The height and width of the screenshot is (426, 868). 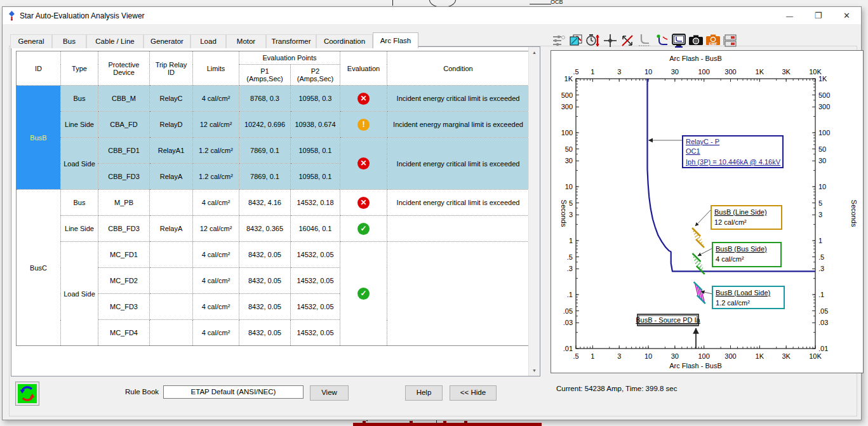 I want to click on report-list-icon, so click(x=730, y=41).